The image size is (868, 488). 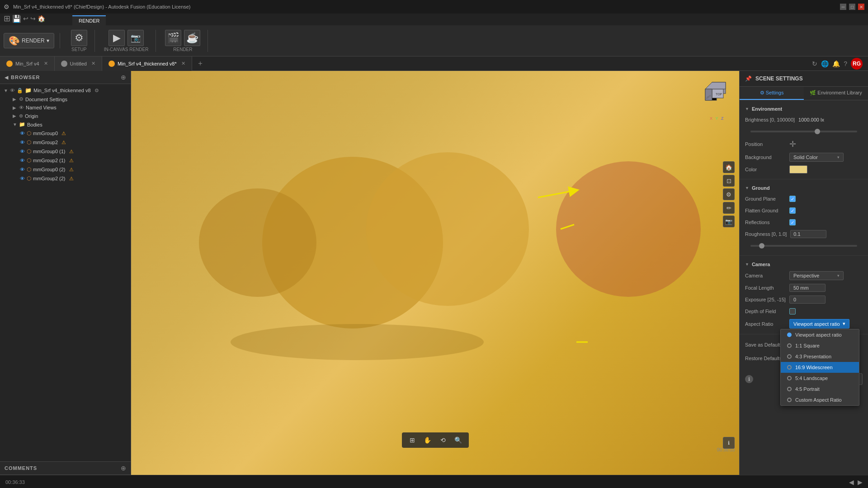 What do you see at coordinates (184, 63) in the screenshot?
I see `close-tab-3: ✕` at bounding box center [184, 63].